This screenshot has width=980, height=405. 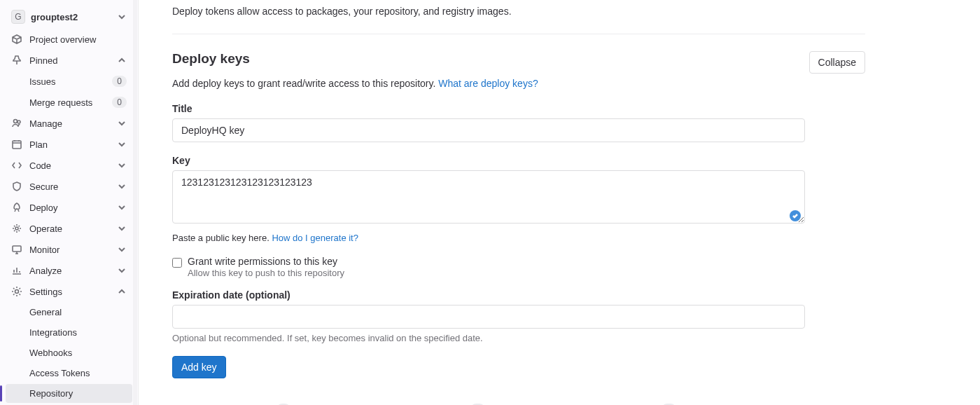 I want to click on sidebar-item-pinned: Pinned, so click(x=69, y=60).